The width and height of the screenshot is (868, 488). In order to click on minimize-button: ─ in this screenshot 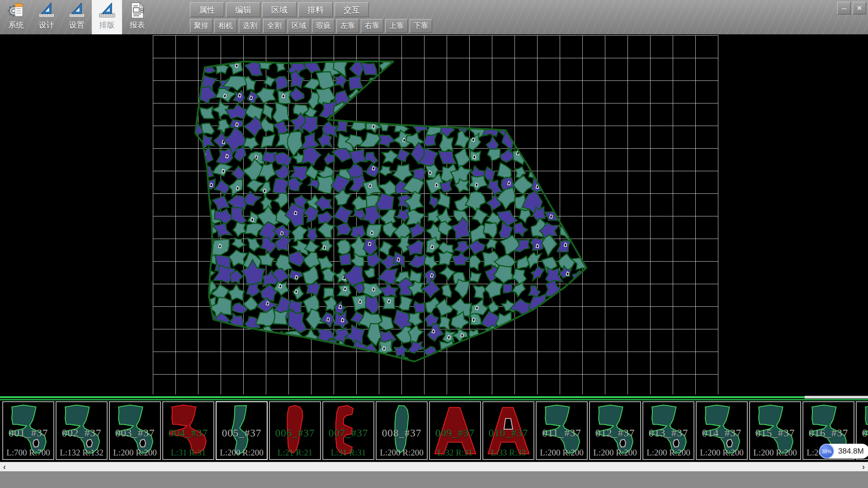, I will do `click(844, 8)`.